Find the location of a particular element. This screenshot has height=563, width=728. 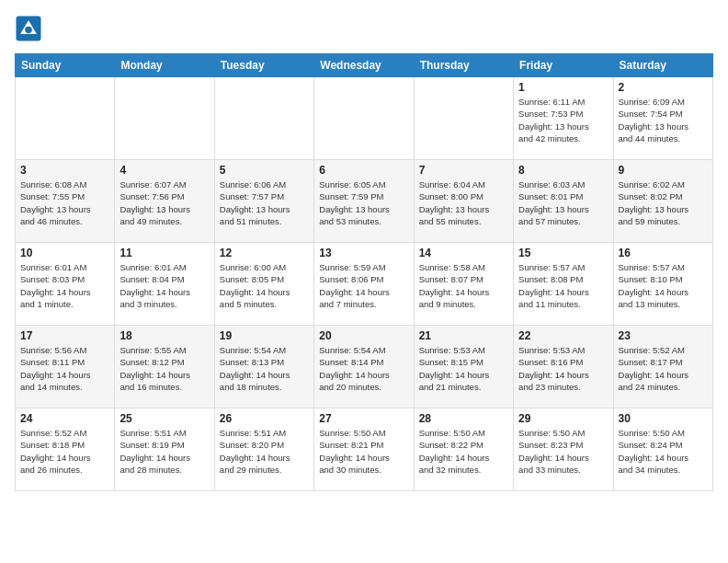

day-number: 10 is located at coordinates (64, 253).